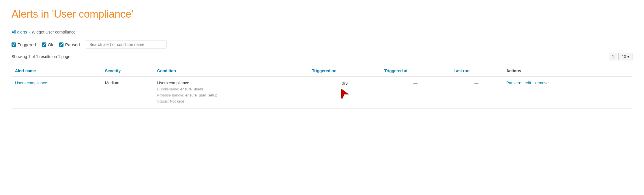 This screenshot has height=195, width=644. What do you see at coordinates (345, 92) in the screenshot?
I see `cell-triggered-on: 0/3` at bounding box center [345, 92].